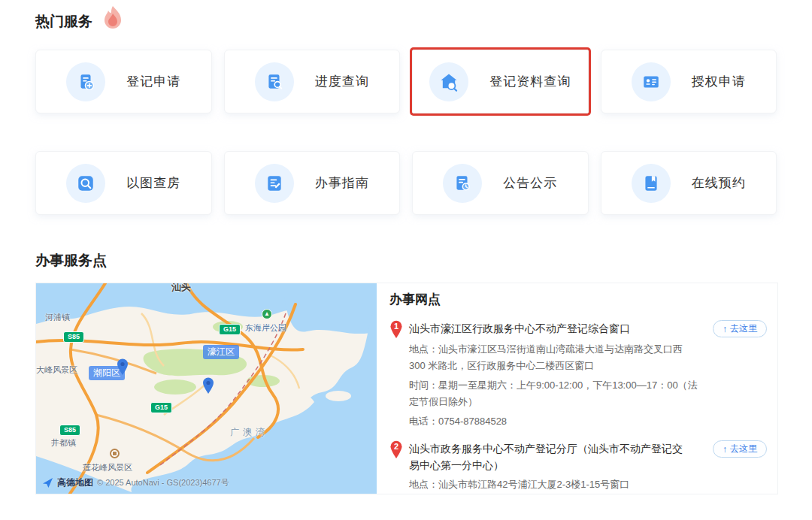 The image size is (812, 520). Describe the element at coordinates (114, 454) in the screenshot. I see `scenic-poi-icon` at that location.